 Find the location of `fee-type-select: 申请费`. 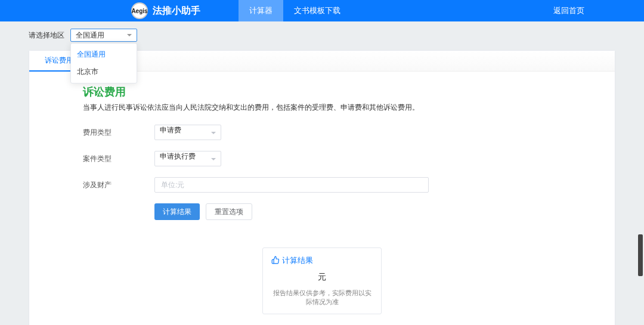

fee-type-select: 申请费 is located at coordinates (188, 132).